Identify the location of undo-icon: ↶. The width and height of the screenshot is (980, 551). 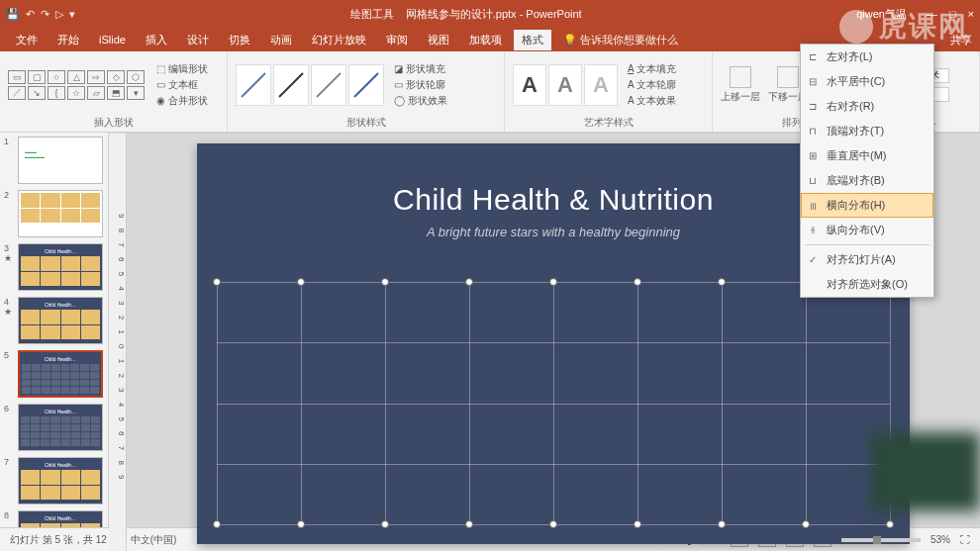
(30, 14).